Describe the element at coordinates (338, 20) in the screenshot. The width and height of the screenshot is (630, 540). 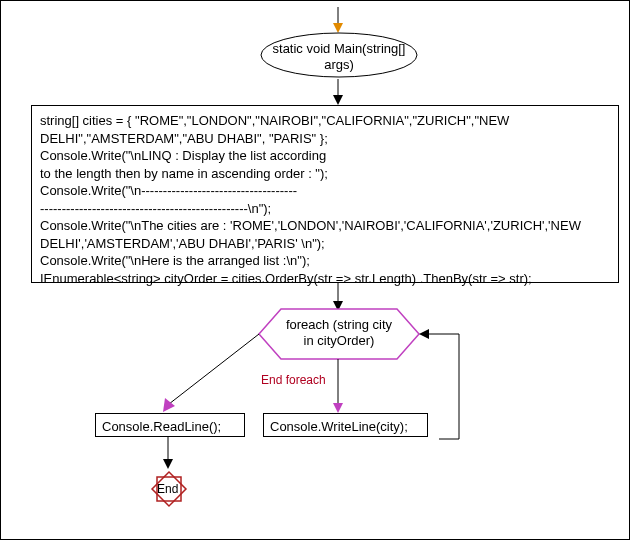
I see `entry-arrow` at that location.